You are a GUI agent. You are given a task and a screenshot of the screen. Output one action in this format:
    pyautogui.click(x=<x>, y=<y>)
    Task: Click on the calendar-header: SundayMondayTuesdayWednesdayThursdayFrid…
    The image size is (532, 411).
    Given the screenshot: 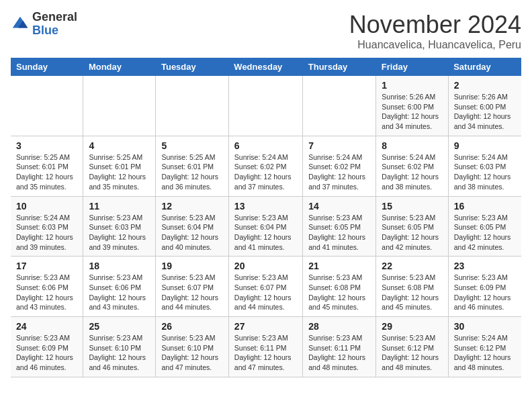 What is the action you would take?
    pyautogui.click(x=266, y=67)
    